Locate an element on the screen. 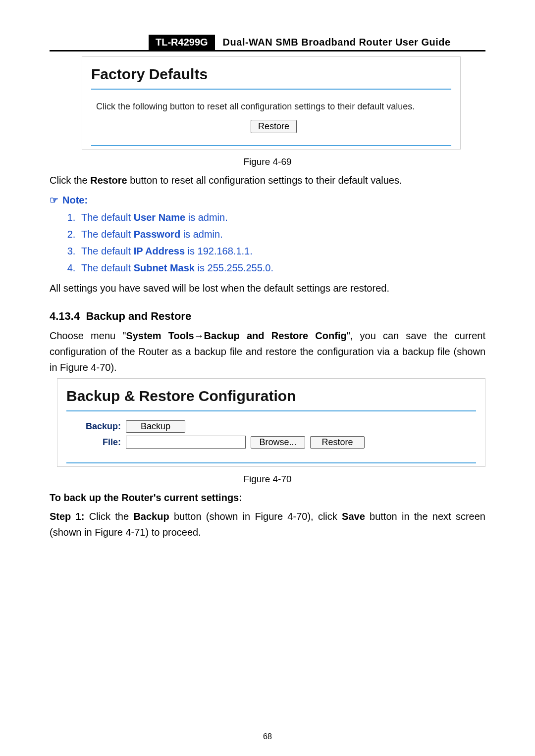 This screenshot has height=756, width=535. restore-button: Restore is located at coordinates (273, 127).